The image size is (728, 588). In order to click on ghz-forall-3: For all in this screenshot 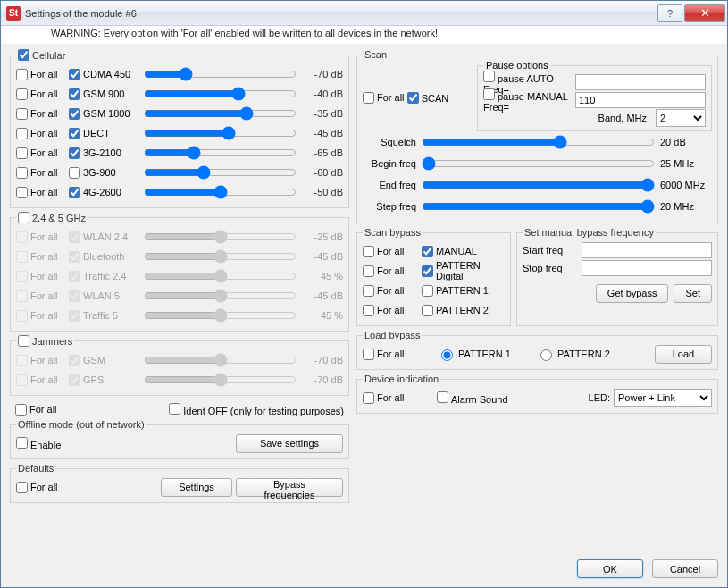, I will do `click(41, 297)`.